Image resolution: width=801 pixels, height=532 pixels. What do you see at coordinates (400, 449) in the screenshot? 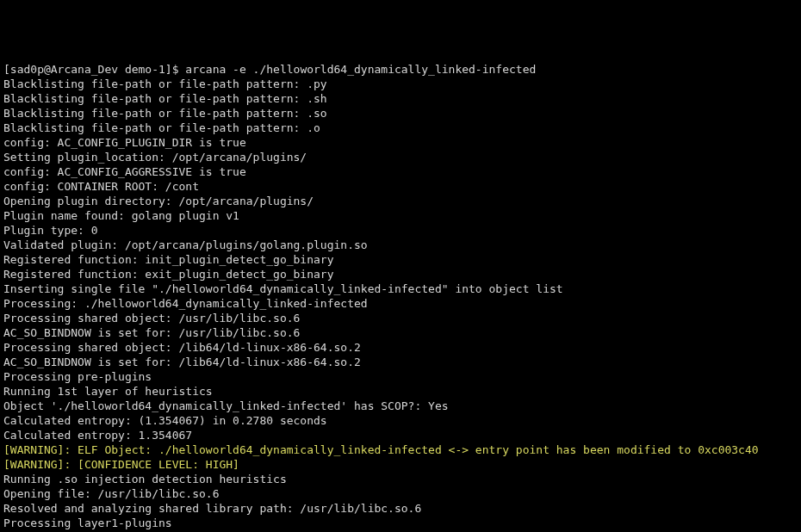
I see `warning-line: [WARNING]: ELF Object: ./helloworld64_dy…` at bounding box center [400, 449].